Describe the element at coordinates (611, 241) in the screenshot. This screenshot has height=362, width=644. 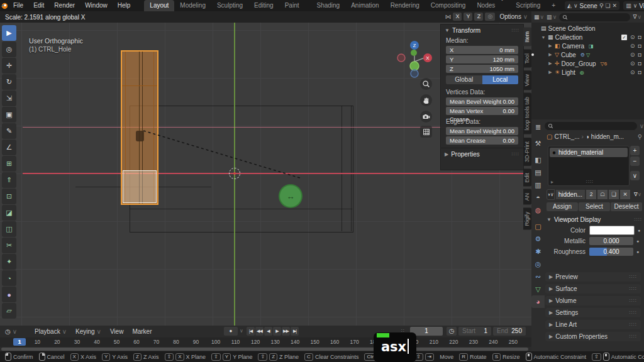
I see `metallic-field: 0.000` at that location.